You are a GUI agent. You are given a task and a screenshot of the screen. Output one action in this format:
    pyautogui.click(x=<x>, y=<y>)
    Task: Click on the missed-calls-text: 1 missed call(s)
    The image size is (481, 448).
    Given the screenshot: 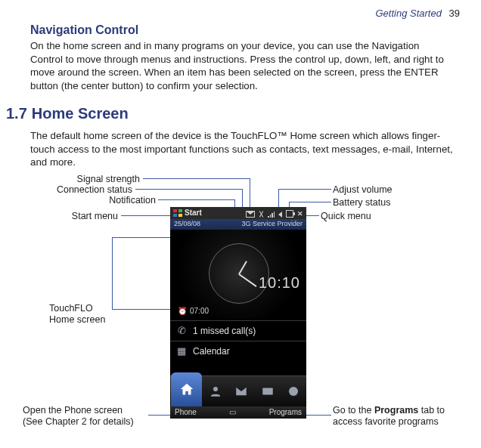 What is the action you would take?
    pyautogui.click(x=224, y=331)
    